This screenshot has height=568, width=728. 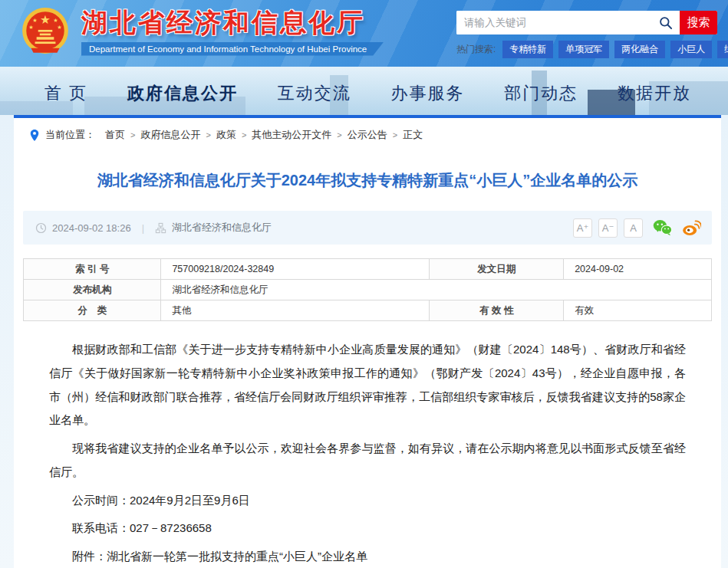 What do you see at coordinates (35, 135) in the screenshot?
I see `location-pin-icon` at bounding box center [35, 135].